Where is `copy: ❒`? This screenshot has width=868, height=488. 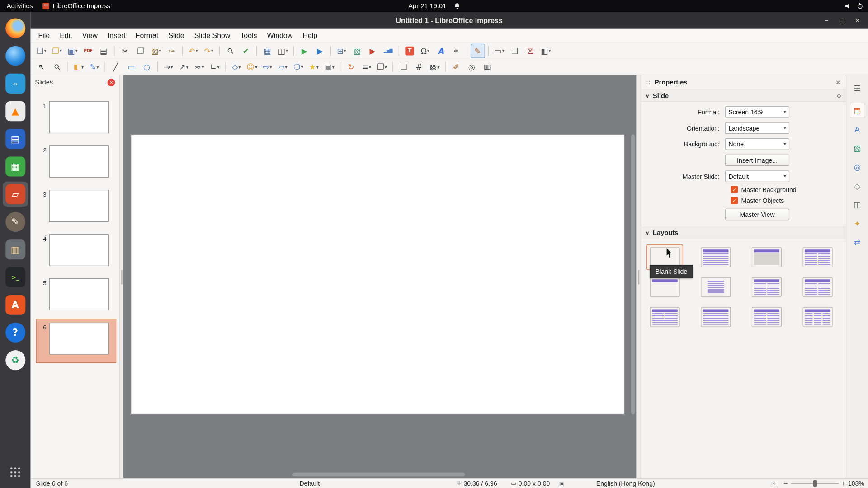
copy: ❒ is located at coordinates (141, 51).